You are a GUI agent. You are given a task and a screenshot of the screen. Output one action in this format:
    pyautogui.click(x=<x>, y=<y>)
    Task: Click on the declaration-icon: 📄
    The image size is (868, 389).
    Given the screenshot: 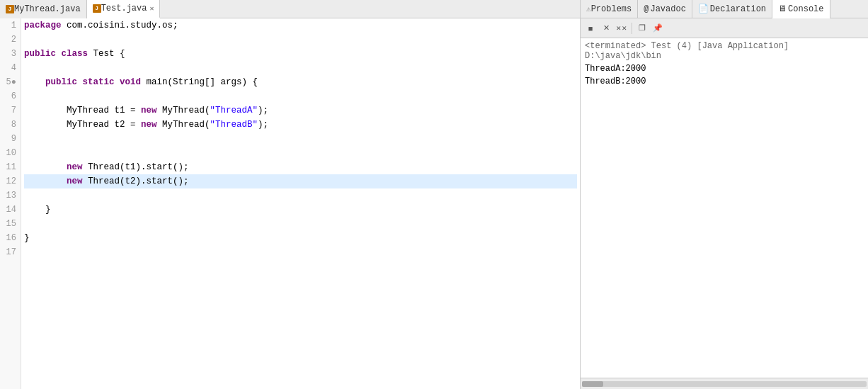 What is the action you would take?
    pyautogui.click(x=704, y=9)
    